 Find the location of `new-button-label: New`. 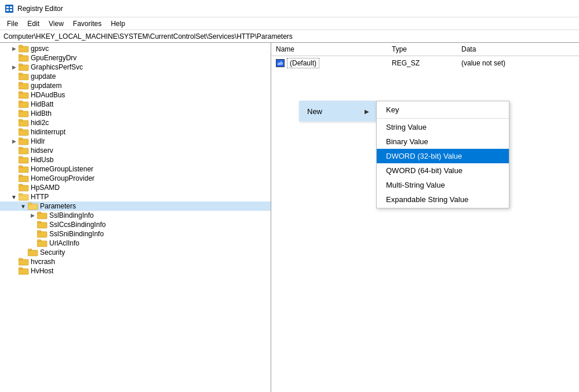

new-button-label: New is located at coordinates (315, 111).